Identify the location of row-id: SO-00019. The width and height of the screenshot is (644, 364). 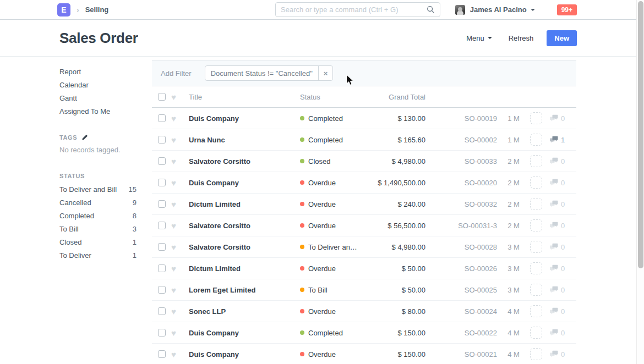
(465, 119).